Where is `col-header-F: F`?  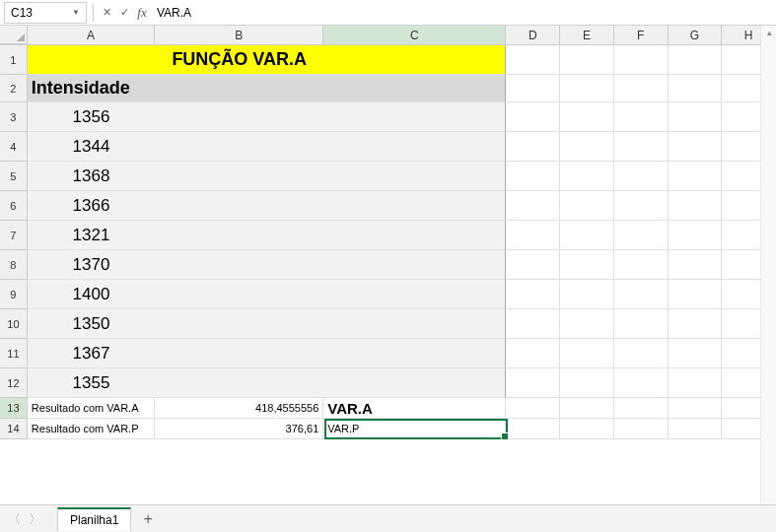 col-header-F: F is located at coordinates (641, 35).